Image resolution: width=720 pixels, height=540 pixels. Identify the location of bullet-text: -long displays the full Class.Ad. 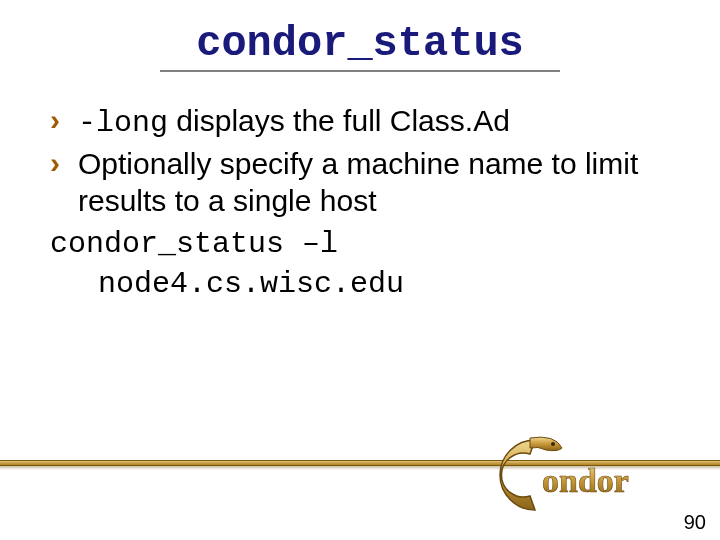
(379, 122).